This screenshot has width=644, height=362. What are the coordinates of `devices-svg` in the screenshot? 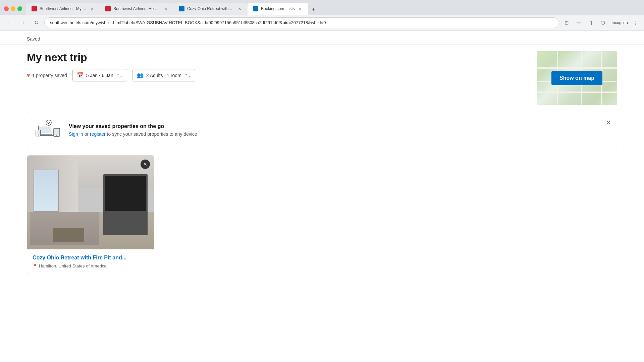 It's located at (49, 130).